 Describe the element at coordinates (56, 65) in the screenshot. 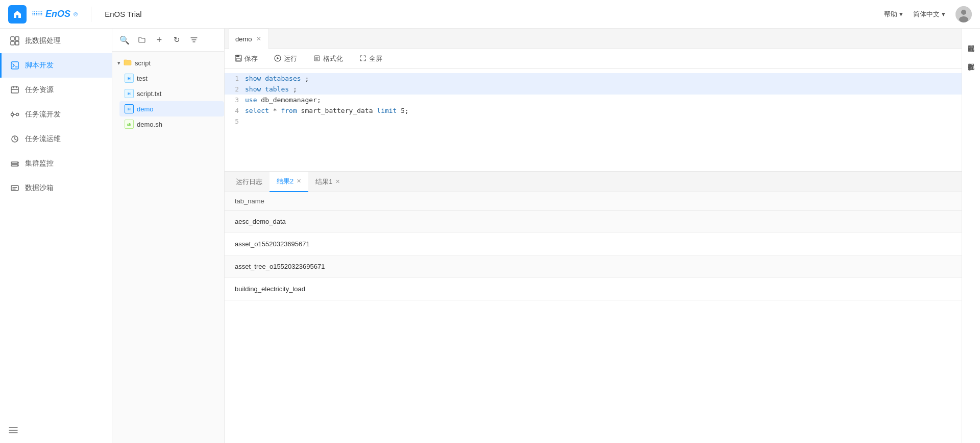

I see `sidebar-item-script: 脚本开发` at that location.